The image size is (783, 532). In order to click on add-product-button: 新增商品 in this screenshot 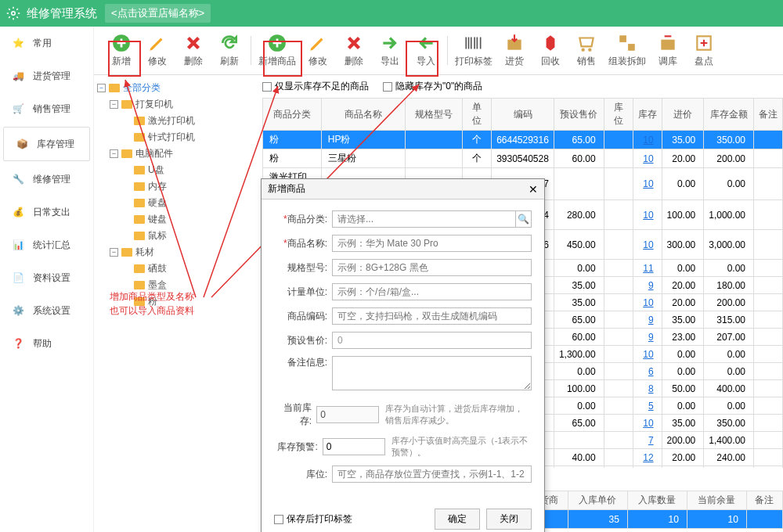, I will do `click(277, 50)`.